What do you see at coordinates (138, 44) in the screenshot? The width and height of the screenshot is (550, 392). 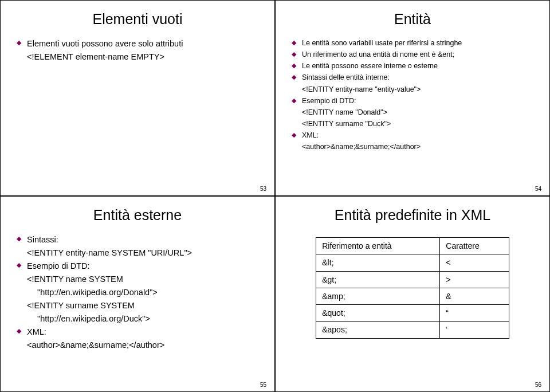 I see `bullet: Elementi vuoti possono avere solo attrib…` at bounding box center [138, 44].